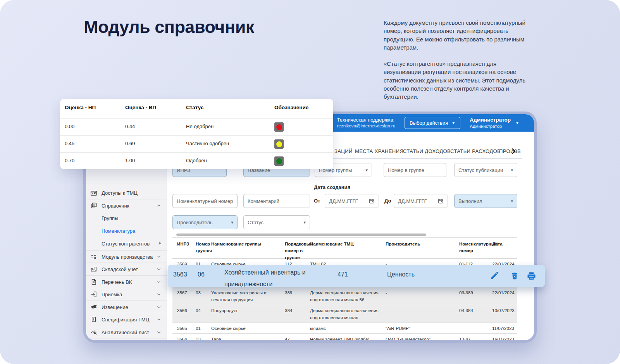 The image size is (620, 364). I want to click on sidebar-item-groups: Группы, so click(126, 218).